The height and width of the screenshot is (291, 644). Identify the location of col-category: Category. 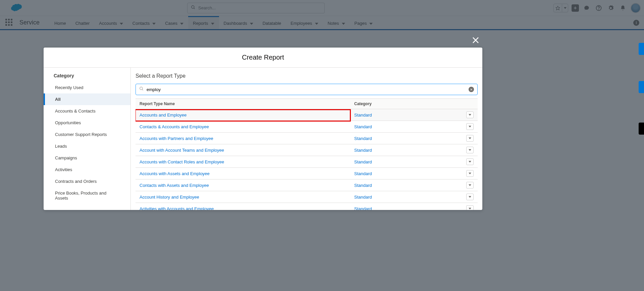
(406, 104).